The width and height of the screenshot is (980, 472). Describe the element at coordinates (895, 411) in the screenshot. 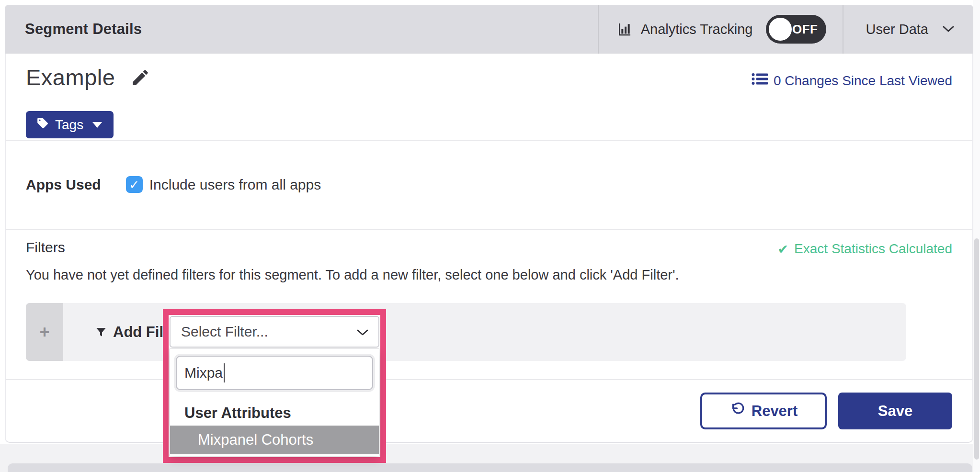

I see `save-button: Save` at that location.